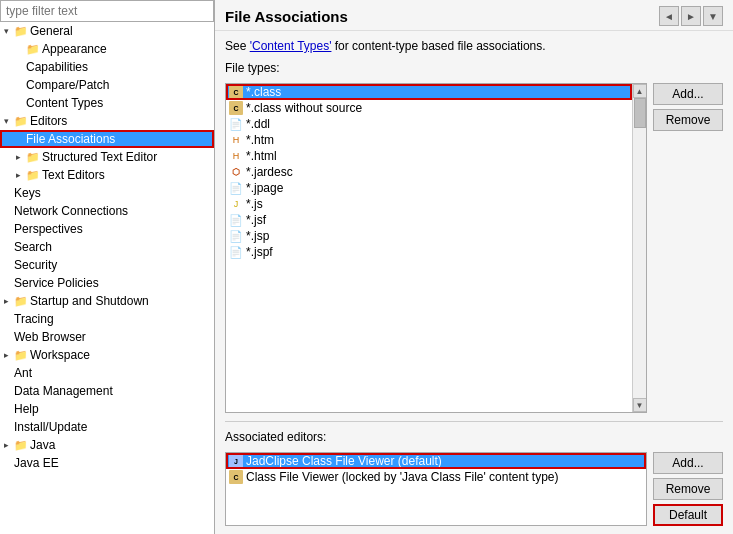 Image resolution: width=733 pixels, height=534 pixels. What do you see at coordinates (260, 140) in the screenshot?
I see `file-type-label: *.htm` at bounding box center [260, 140].